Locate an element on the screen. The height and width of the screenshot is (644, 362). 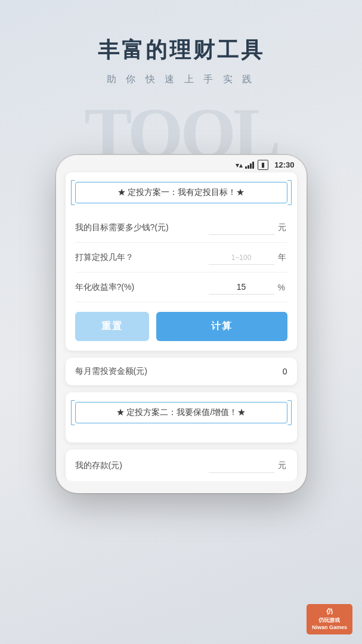
reset-button: 重置 is located at coordinates (112, 327).